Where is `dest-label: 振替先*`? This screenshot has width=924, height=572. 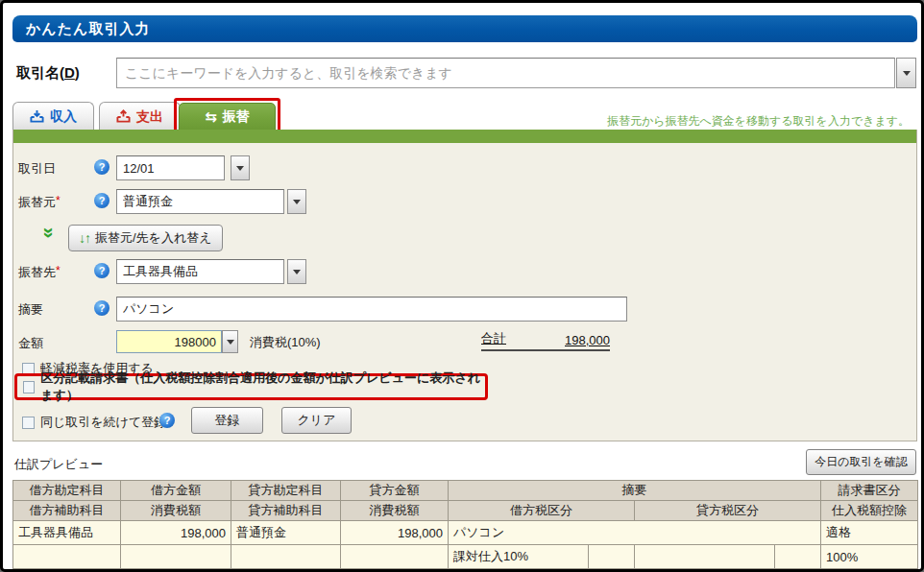 dest-label: 振替先* is located at coordinates (39, 273).